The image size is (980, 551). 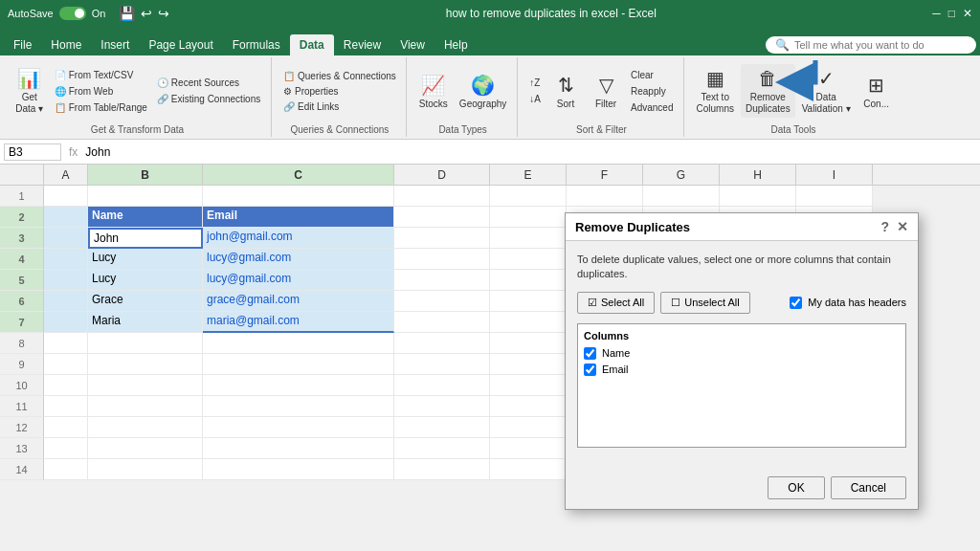 What do you see at coordinates (681, 174) in the screenshot?
I see `col-header-g: G` at bounding box center [681, 174].